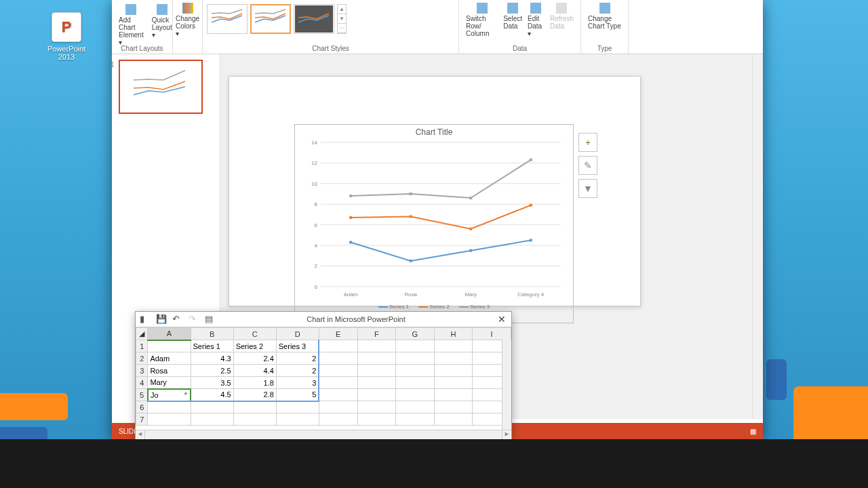  I want to click on cell-B5: 4.5, so click(212, 395).